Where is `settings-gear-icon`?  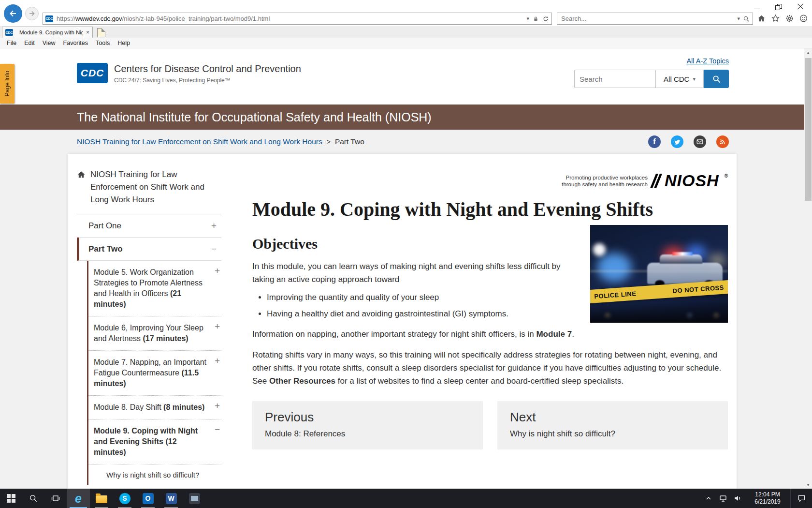 settings-gear-icon is located at coordinates (790, 18).